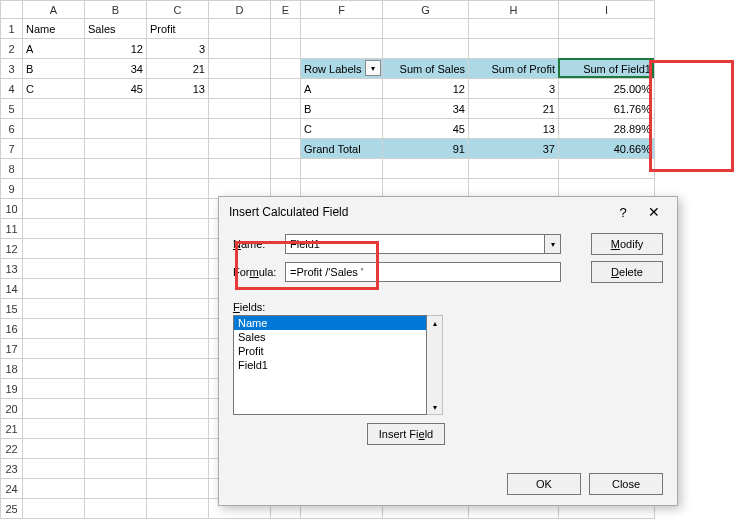 The width and height of the screenshot is (741, 521). What do you see at coordinates (12, 209) in the screenshot?
I see `row-header-10: 10` at bounding box center [12, 209].